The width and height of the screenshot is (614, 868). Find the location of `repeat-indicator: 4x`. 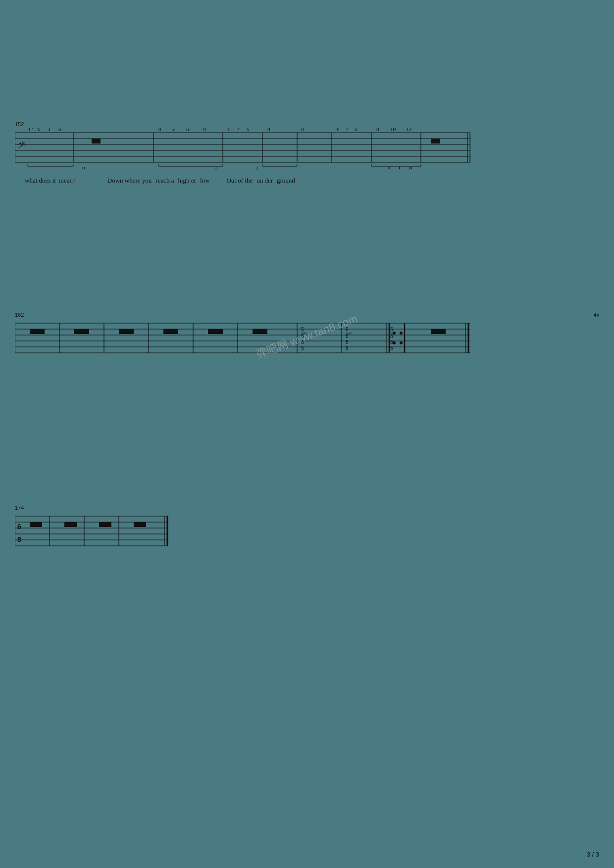

repeat-indicator: 4x is located at coordinates (596, 315).